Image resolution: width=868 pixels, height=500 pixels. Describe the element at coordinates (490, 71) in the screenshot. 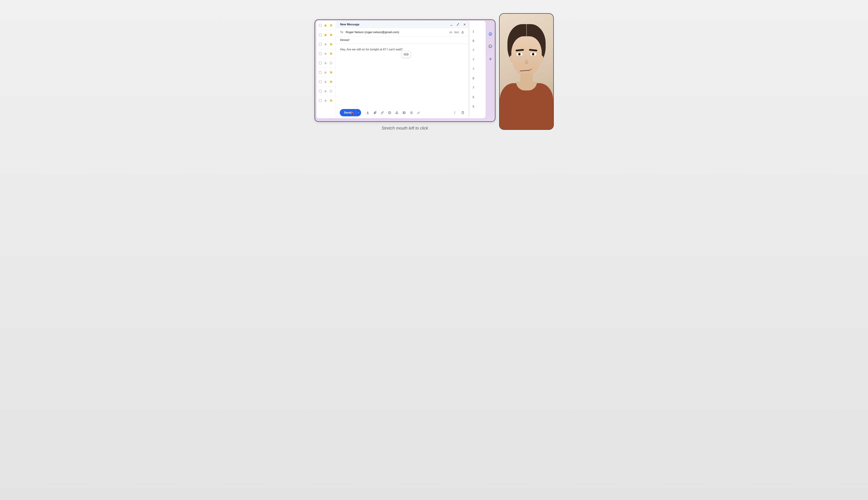

I see `right-rail` at that location.